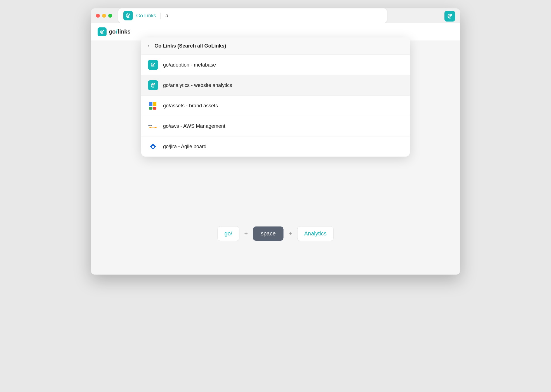 The width and height of the screenshot is (551, 392). I want to click on title-bar: Go Links | a, so click(276, 16).